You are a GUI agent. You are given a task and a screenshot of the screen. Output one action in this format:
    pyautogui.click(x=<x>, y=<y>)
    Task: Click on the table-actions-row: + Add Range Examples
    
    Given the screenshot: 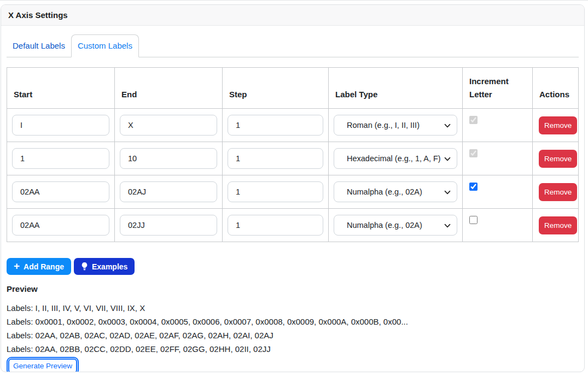 What is the action you would take?
    pyautogui.click(x=293, y=267)
    